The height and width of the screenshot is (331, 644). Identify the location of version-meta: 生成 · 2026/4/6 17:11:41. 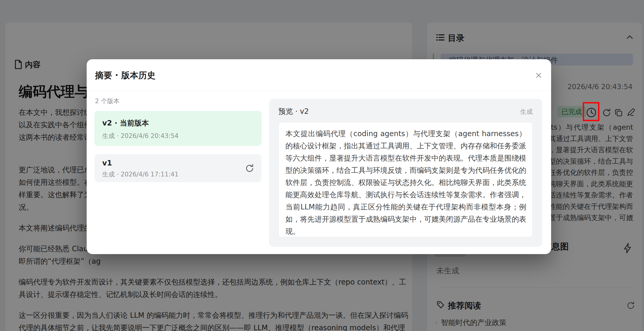
(140, 174).